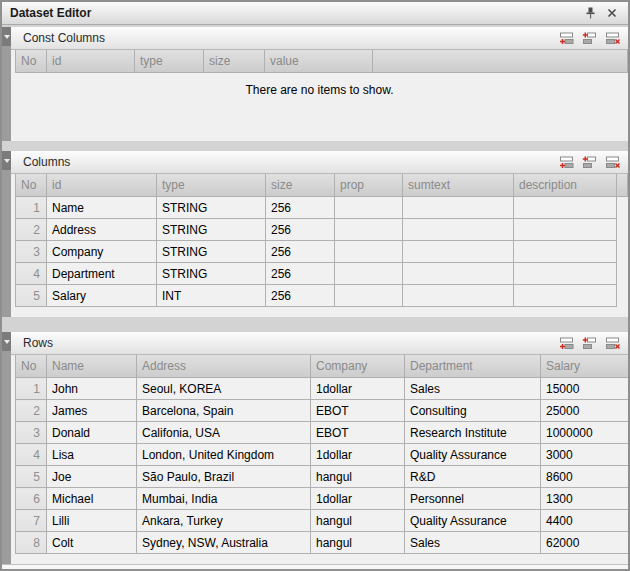  Describe the element at coordinates (224, 499) in the screenshot. I see `data-cell: Mumbai, India` at that location.